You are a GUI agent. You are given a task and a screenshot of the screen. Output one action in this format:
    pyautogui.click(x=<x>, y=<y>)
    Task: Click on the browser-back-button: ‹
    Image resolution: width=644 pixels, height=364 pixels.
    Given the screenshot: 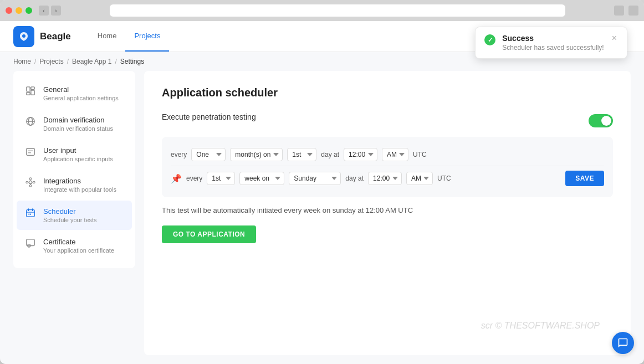 What is the action you would take?
    pyautogui.click(x=44, y=11)
    